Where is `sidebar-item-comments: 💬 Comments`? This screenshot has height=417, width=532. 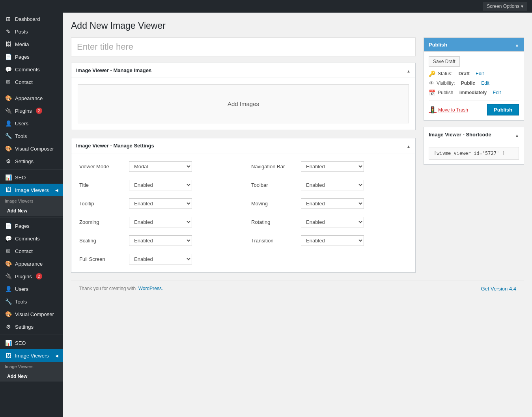
sidebar-item-comments: 💬 Comments is located at coordinates (32, 69).